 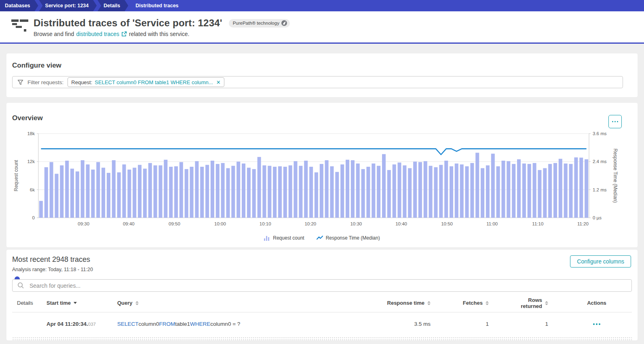 What do you see at coordinates (128, 23) in the screenshot?
I see `page-title: Distributed traces of 'Service port: 123…` at bounding box center [128, 23].